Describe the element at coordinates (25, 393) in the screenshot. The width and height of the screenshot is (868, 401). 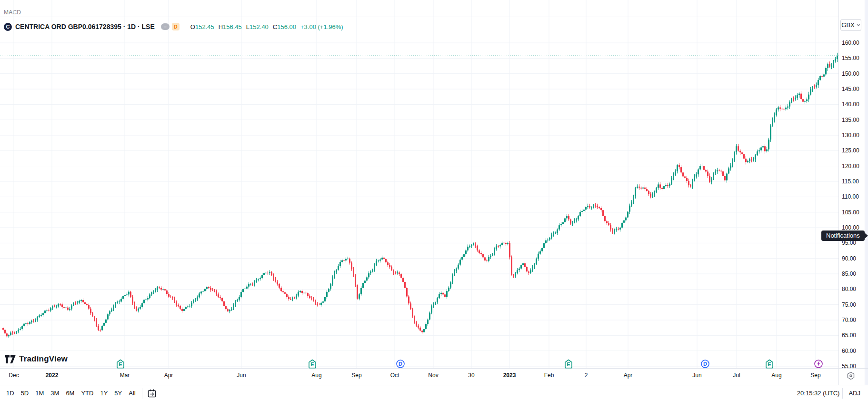
I see `range-button-5d: 5D` at that location.